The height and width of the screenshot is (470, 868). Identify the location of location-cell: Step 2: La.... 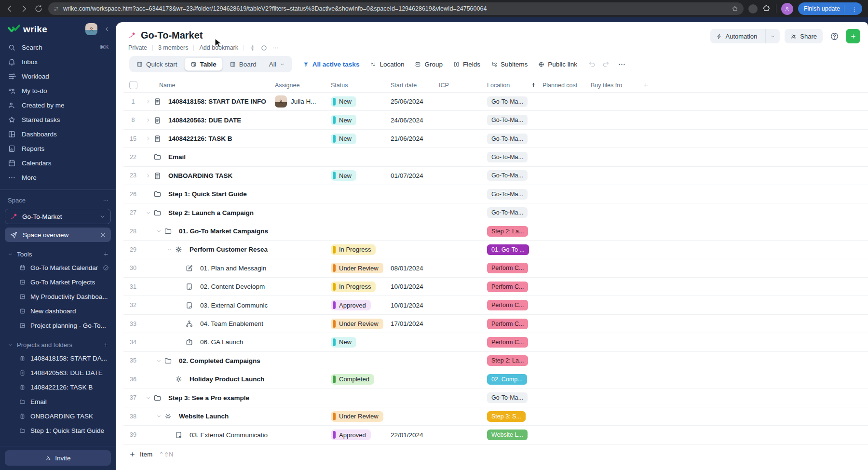
(510, 231).